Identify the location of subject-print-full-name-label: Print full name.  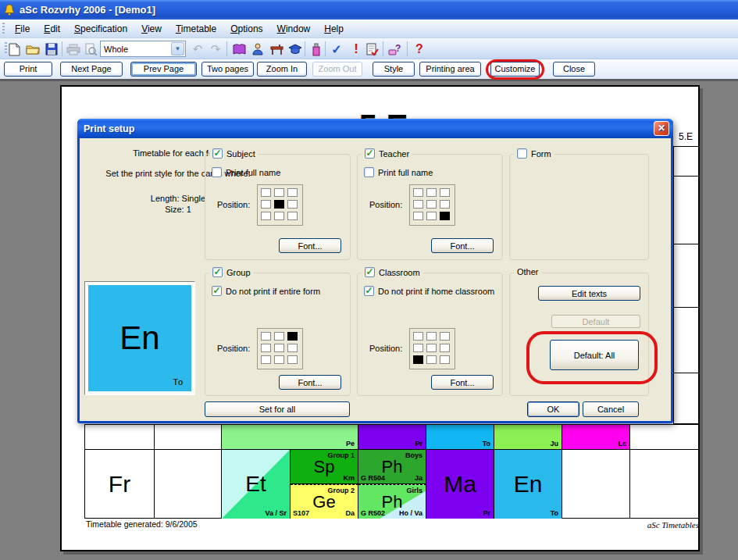
(253, 173).